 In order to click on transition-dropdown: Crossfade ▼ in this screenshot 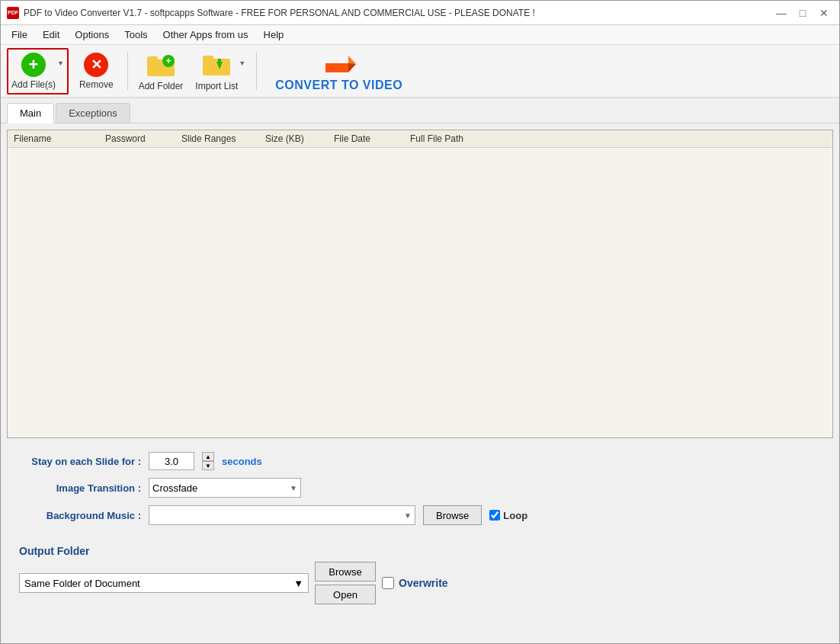, I will do `click(225, 488)`.